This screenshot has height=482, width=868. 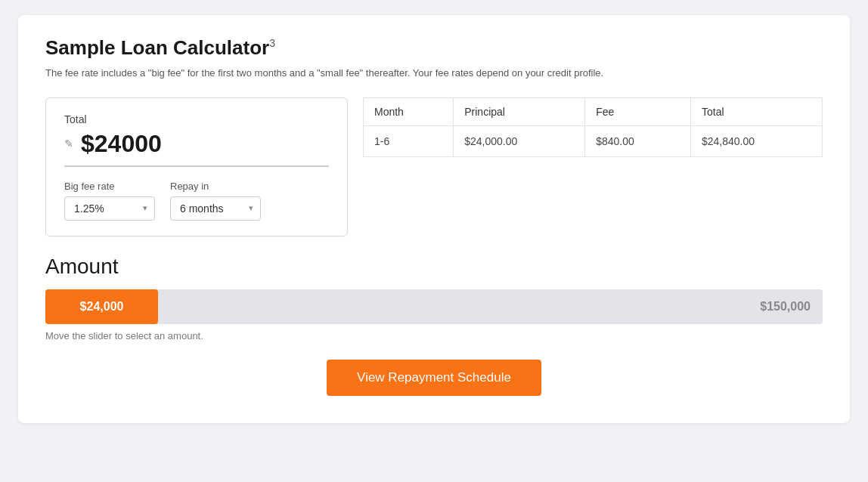 I want to click on total-value-row: ✎ $24000, so click(x=197, y=148).